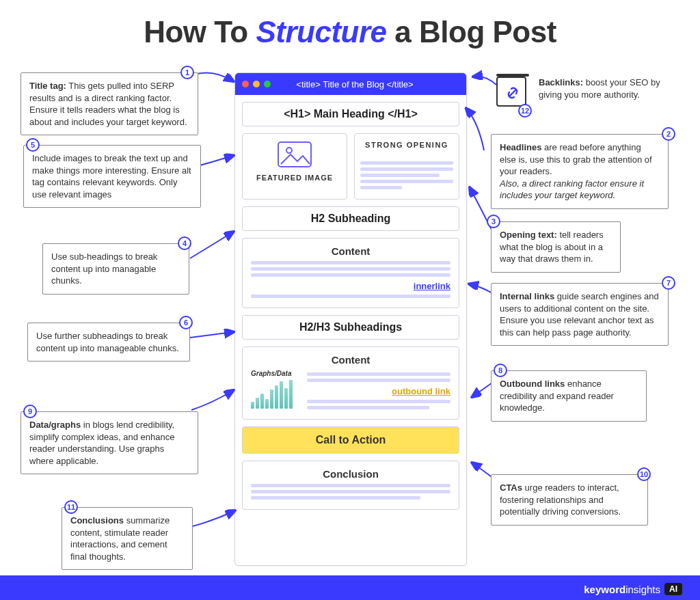  What do you see at coordinates (407, 175) in the screenshot?
I see `opening-lines` at bounding box center [407, 175].